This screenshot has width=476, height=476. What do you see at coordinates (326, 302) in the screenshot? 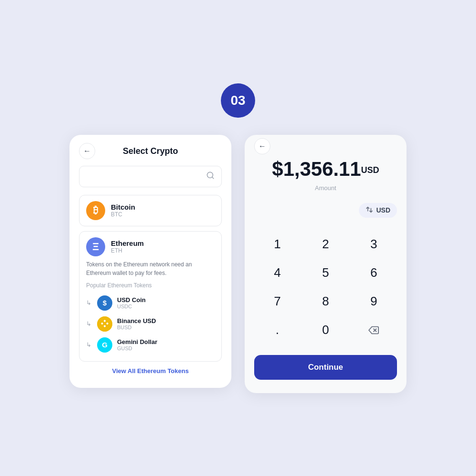
I see `numpad-8: 8` at bounding box center [326, 302].